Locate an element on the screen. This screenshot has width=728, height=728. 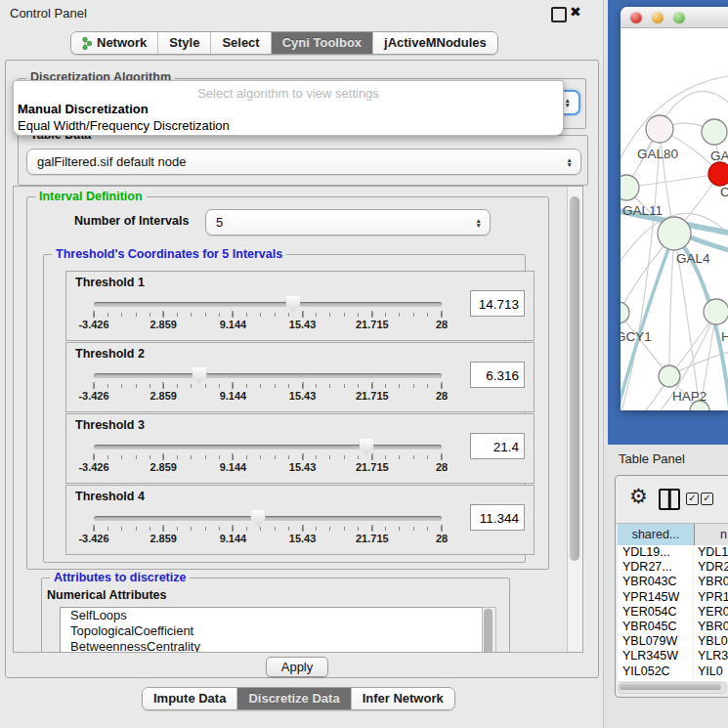
tab-style: Style is located at coordinates (185, 43).